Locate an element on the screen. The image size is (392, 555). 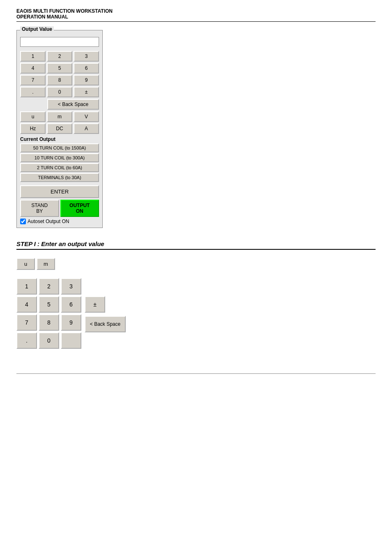
unit-row-1: u m V is located at coordinates (60, 117).